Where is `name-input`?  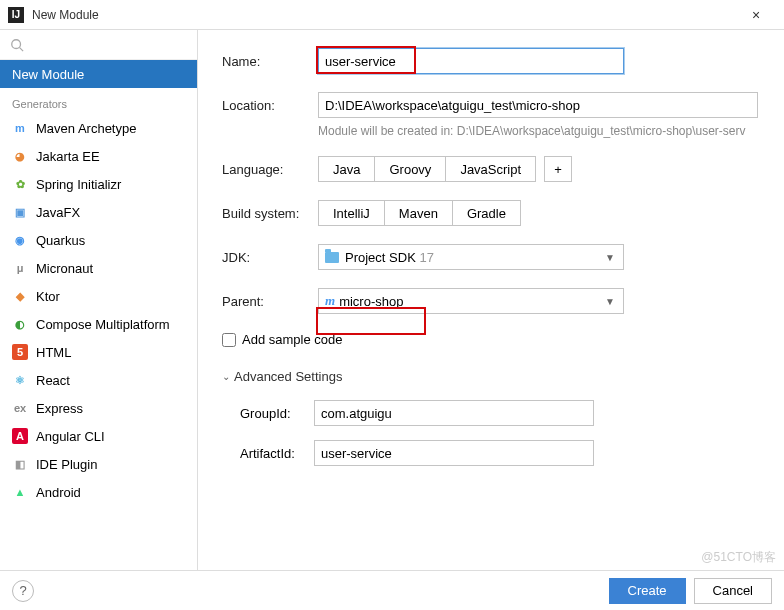
name-input is located at coordinates (471, 61).